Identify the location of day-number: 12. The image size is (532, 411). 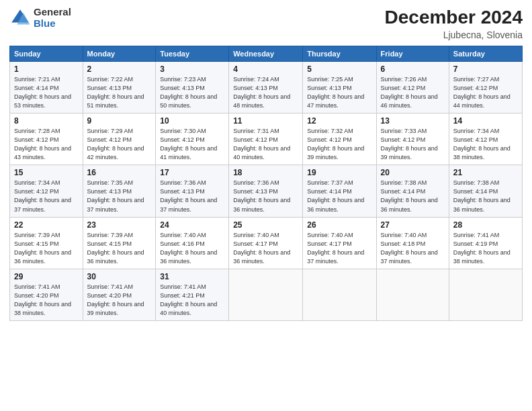
(339, 121).